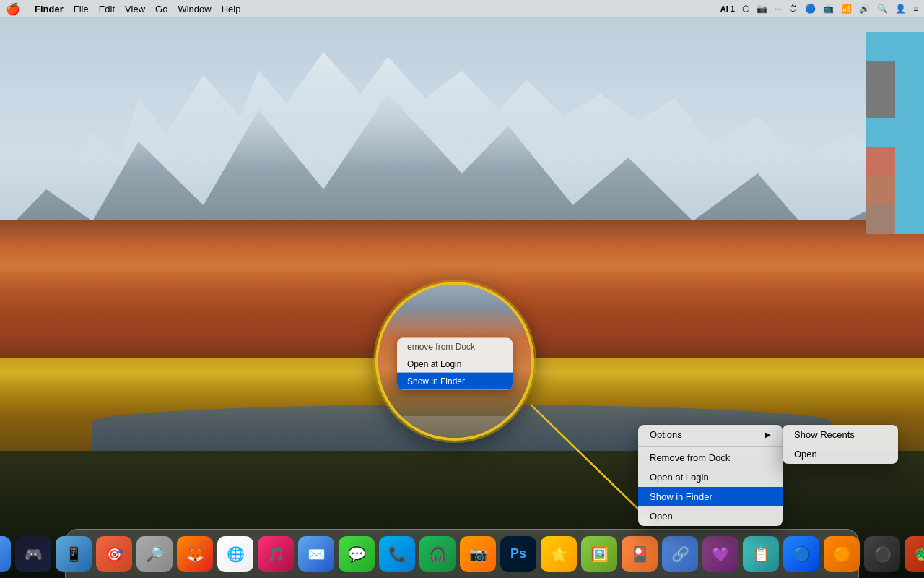 The image size is (924, 578). Describe the element at coordinates (882, 554) in the screenshot. I see `dock-icon-app12: ⚫` at that location.